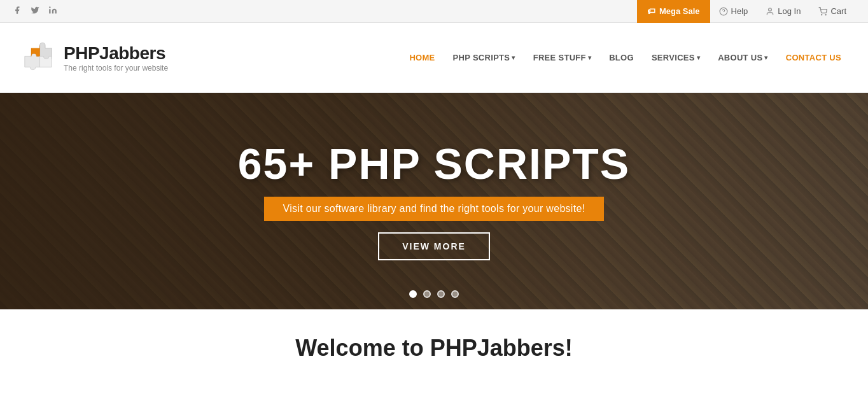 The width and height of the screenshot is (868, 401). What do you see at coordinates (17, 11) in the screenshot?
I see `facebook-icon` at bounding box center [17, 11].